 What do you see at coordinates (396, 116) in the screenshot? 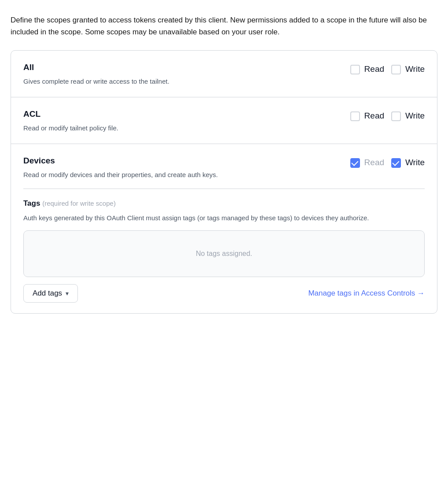
I see `acl-write-checkbox` at bounding box center [396, 116].